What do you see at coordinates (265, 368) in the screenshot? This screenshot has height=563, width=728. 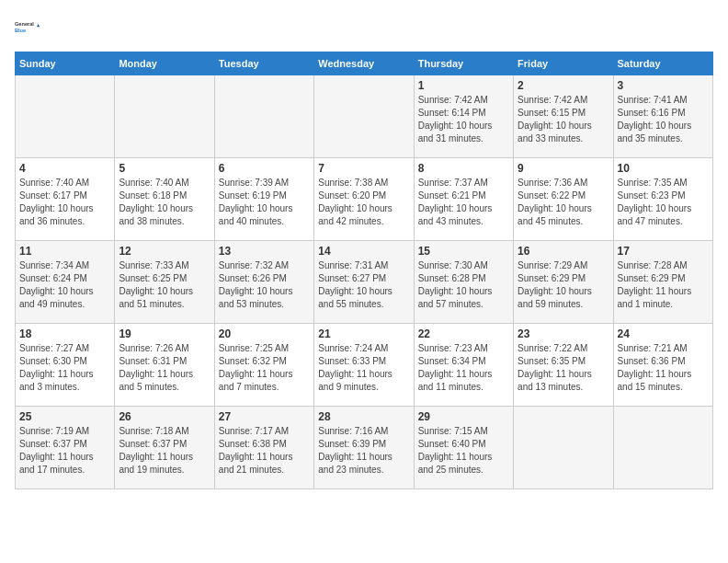 I see `day-info: Sunrise: 7:25 AM Sunset: 6:32 PM Dayligh…` at bounding box center [265, 368].